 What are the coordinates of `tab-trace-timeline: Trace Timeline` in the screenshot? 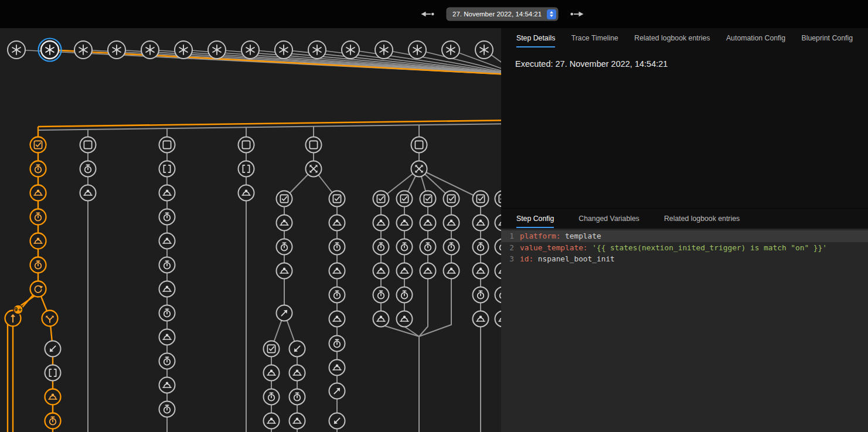 It's located at (595, 38).